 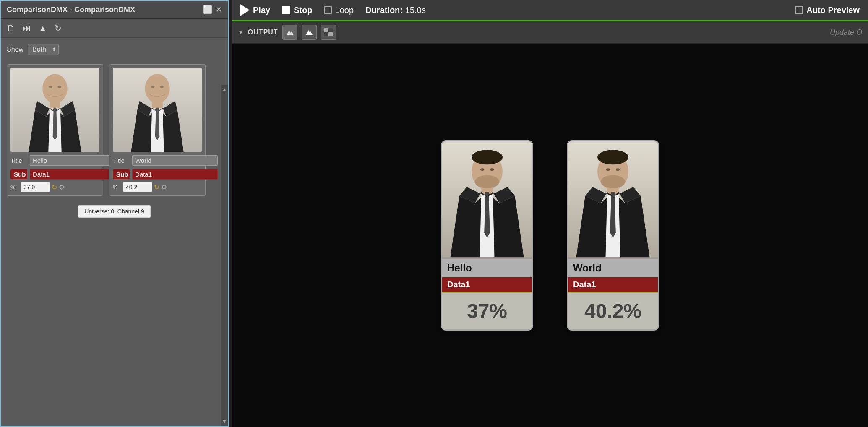 What do you see at coordinates (224, 255) in the screenshot?
I see `scroll-area: ▲ ▼` at bounding box center [224, 255].